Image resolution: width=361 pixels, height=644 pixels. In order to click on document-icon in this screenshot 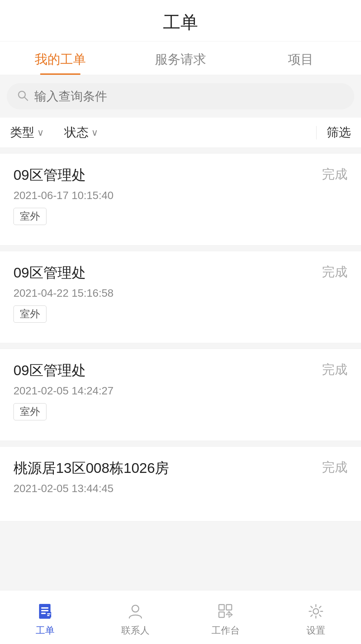, I will do `click(45, 611)`.